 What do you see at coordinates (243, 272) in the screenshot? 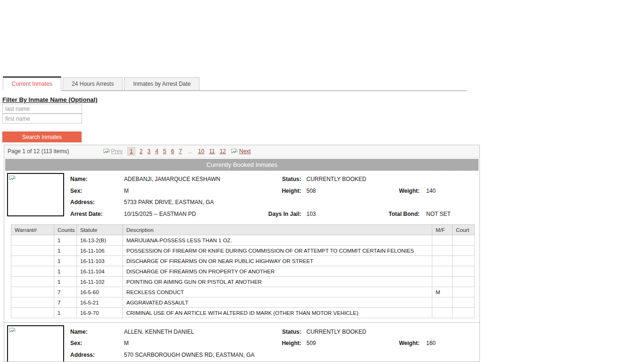
I see `charge-row: 116-11-104DISCHARGE OF FIREARMS ON PROPE…` at bounding box center [243, 272].